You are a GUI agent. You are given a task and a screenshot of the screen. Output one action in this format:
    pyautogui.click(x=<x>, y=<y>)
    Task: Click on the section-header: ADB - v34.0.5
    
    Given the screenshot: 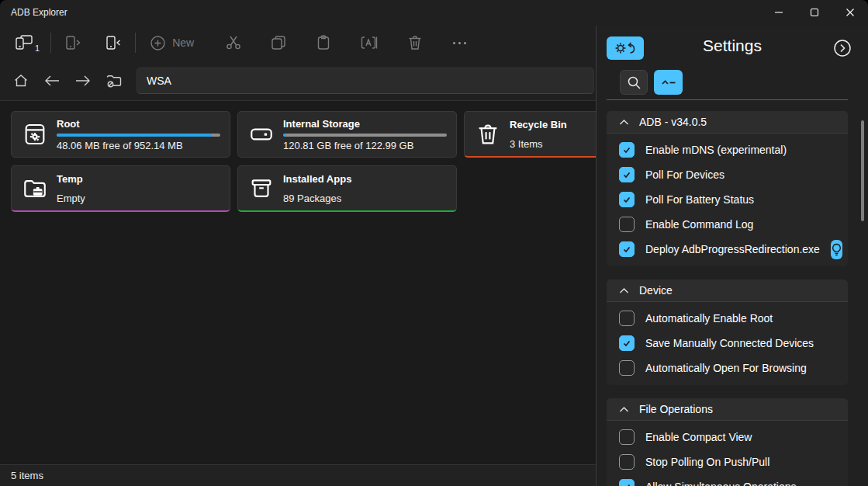 What is the action you would take?
    pyautogui.click(x=728, y=122)
    